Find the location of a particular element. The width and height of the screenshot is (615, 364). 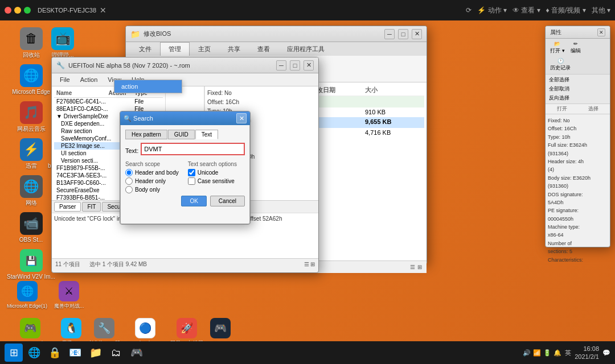

check-unicode: Unicode is located at coordinates (212, 173).